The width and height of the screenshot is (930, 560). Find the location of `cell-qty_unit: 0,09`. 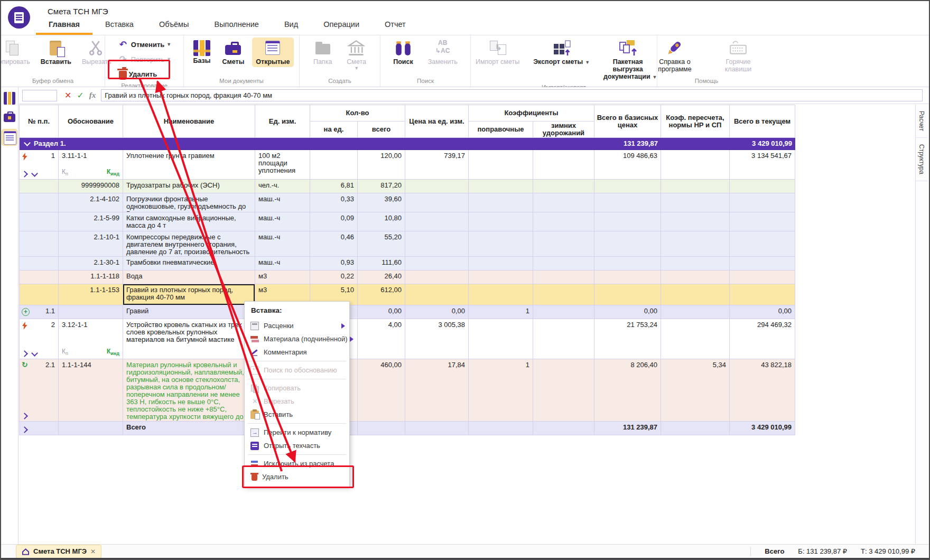

cell-qty_unit: 0,09 is located at coordinates (334, 222).